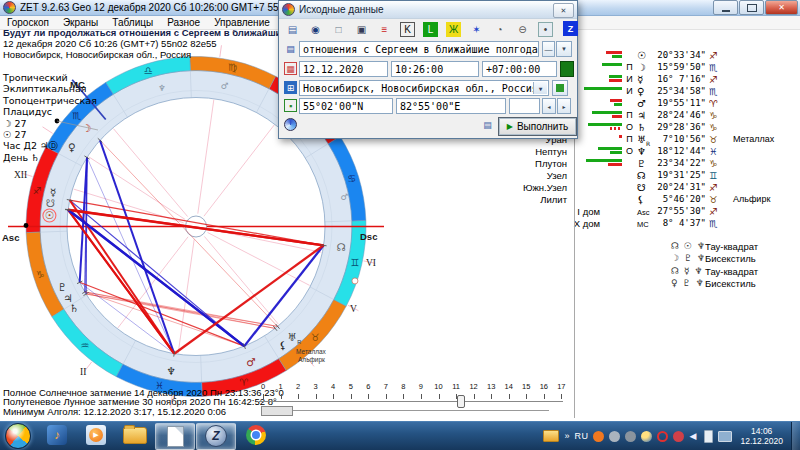  I want to click on copy-data-icon: ▤, so click(488, 124).